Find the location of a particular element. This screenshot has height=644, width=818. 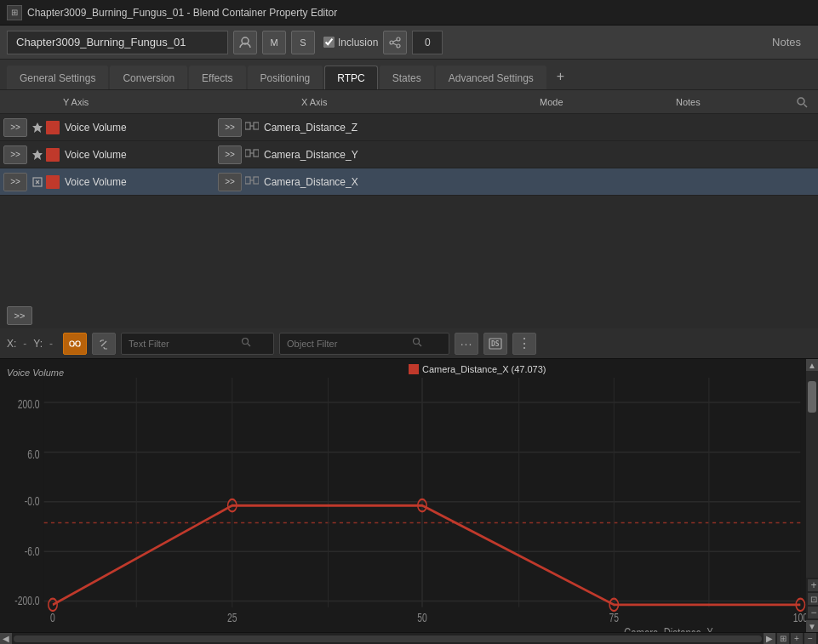

chart-scroll-up: ▲ is located at coordinates (812, 365).